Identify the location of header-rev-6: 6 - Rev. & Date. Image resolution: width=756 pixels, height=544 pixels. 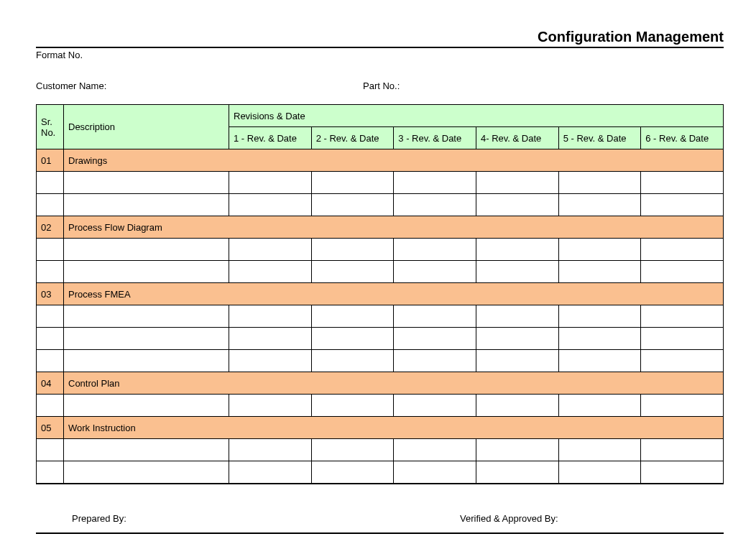
(683, 138).